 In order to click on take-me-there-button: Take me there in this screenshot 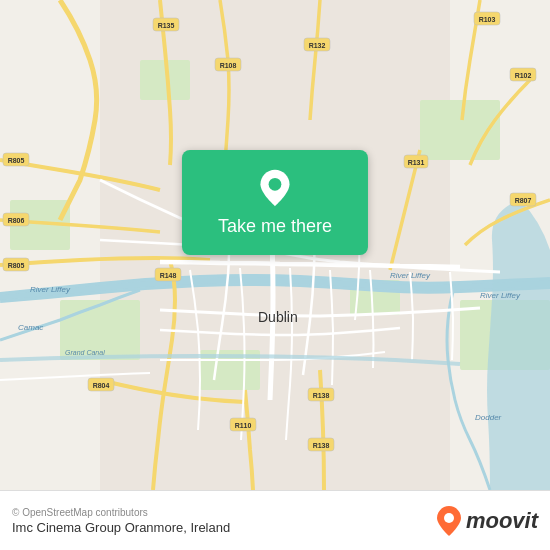, I will do `click(275, 202)`.